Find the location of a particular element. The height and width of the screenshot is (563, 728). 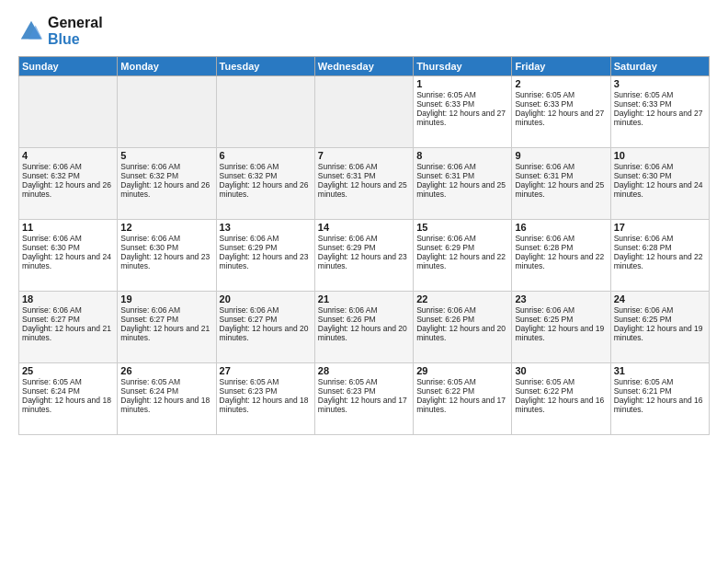

weekday-header-sunday: Sunday is located at coordinates (68, 66).